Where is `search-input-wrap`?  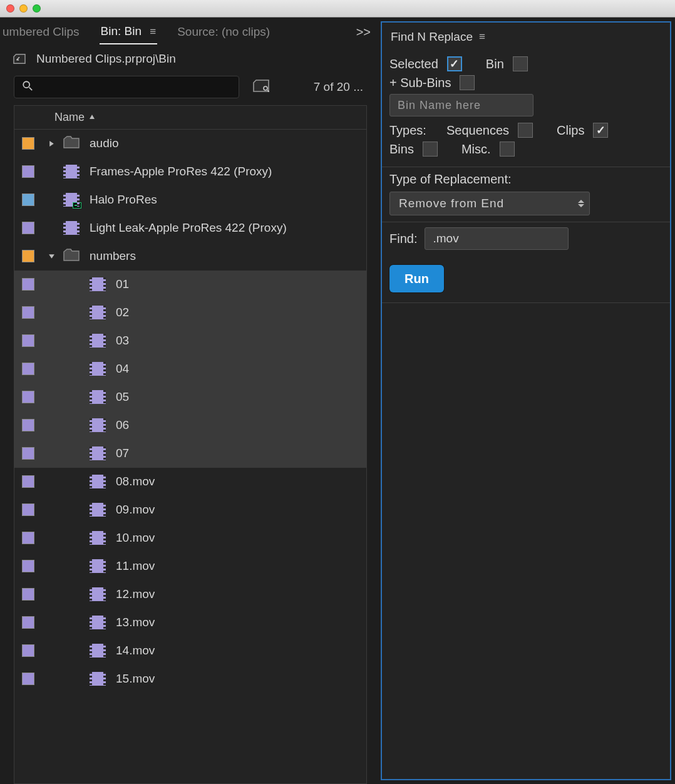
search-input-wrap is located at coordinates (126, 87).